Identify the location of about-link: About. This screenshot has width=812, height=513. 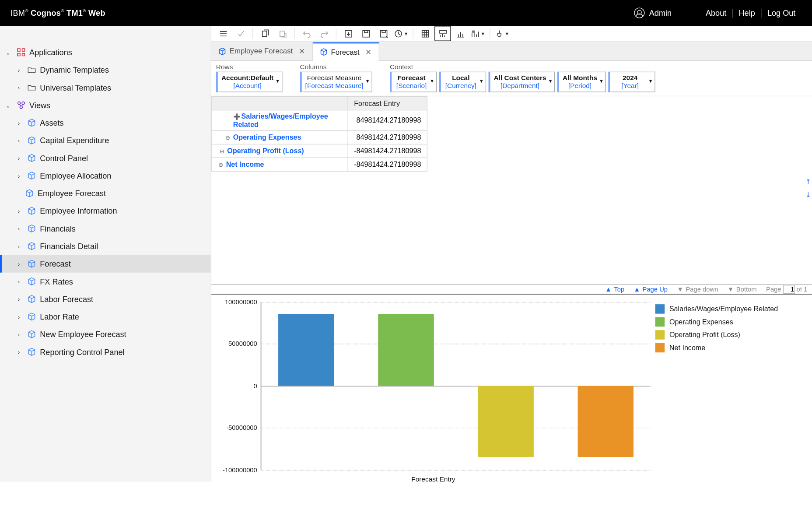
(716, 13).